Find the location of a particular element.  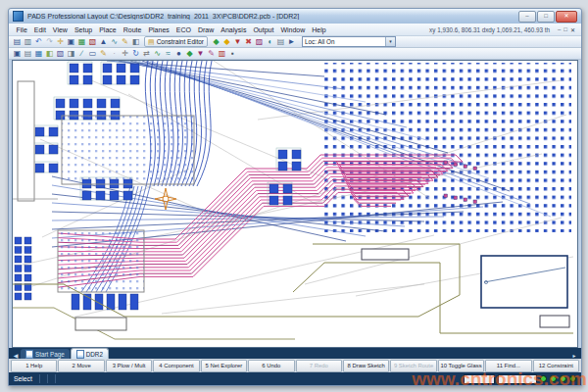

constraint-editor-button: ▤ Constraint Editor is located at coordinates (176, 41).